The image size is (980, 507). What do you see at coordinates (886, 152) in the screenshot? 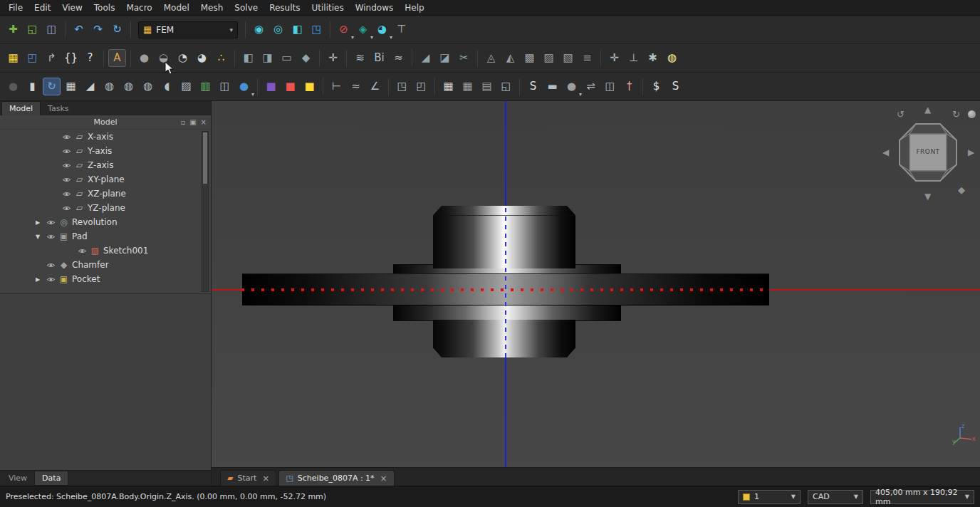
I see `navcube-arrow-left-icon: ◀` at bounding box center [886, 152].